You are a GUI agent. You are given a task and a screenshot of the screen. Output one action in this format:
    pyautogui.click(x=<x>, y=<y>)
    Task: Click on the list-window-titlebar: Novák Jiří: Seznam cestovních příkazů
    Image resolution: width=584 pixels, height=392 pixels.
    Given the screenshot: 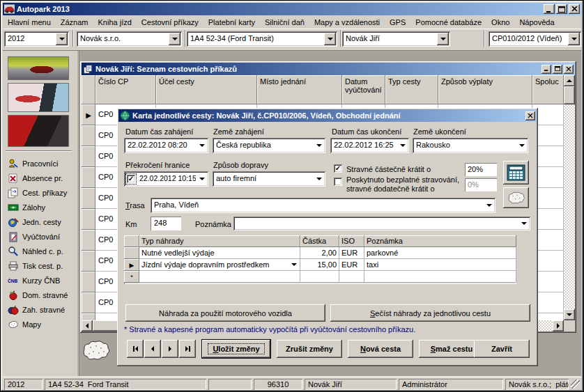 What is the action you would take?
    pyautogui.click(x=328, y=69)
    